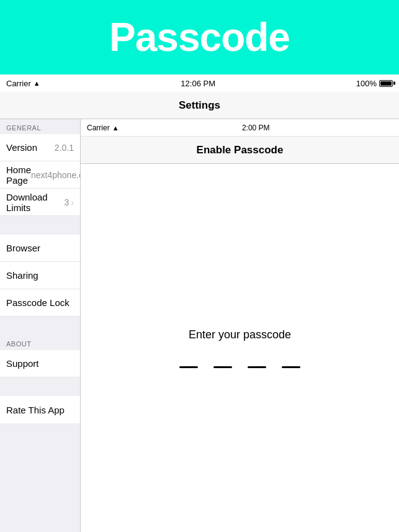  What do you see at coordinates (24, 83) in the screenshot?
I see `status-left: Carrier ▲` at bounding box center [24, 83].